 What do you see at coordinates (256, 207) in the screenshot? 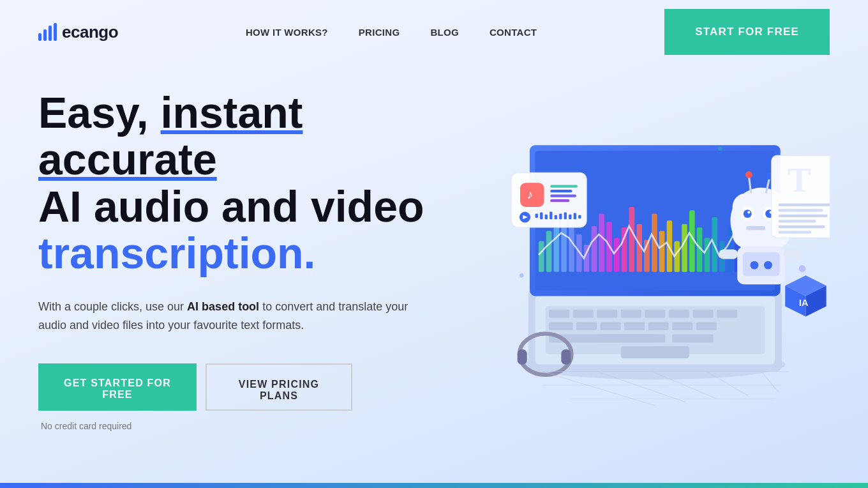
I see `hero-title-line2: AI audio and video` at bounding box center [256, 207].